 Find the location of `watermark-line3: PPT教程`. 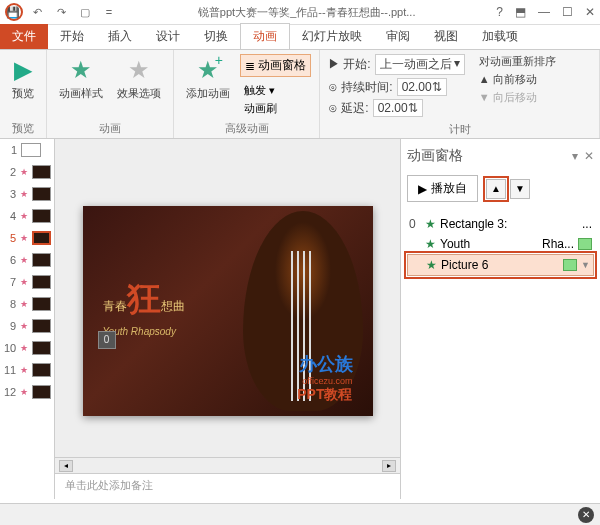

watermark-line3: PPT教程 is located at coordinates (324, 395).